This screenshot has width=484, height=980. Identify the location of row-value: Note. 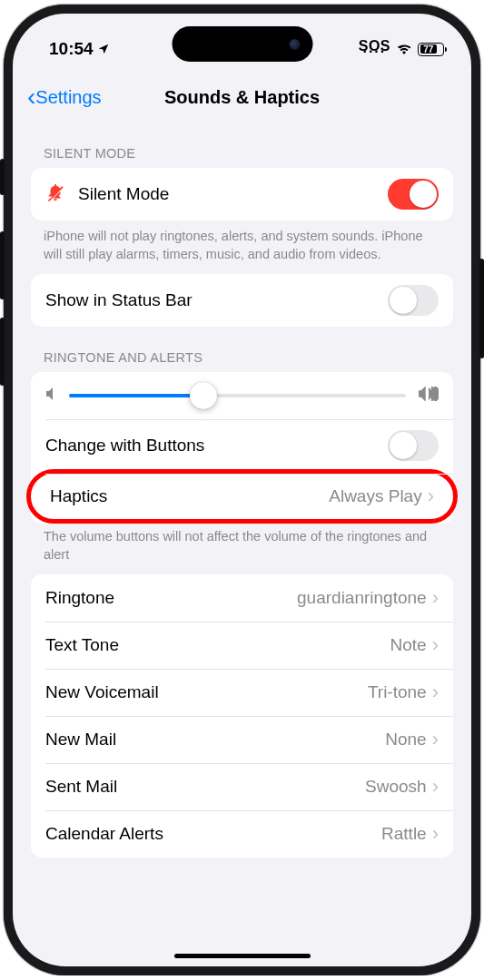
(409, 645).